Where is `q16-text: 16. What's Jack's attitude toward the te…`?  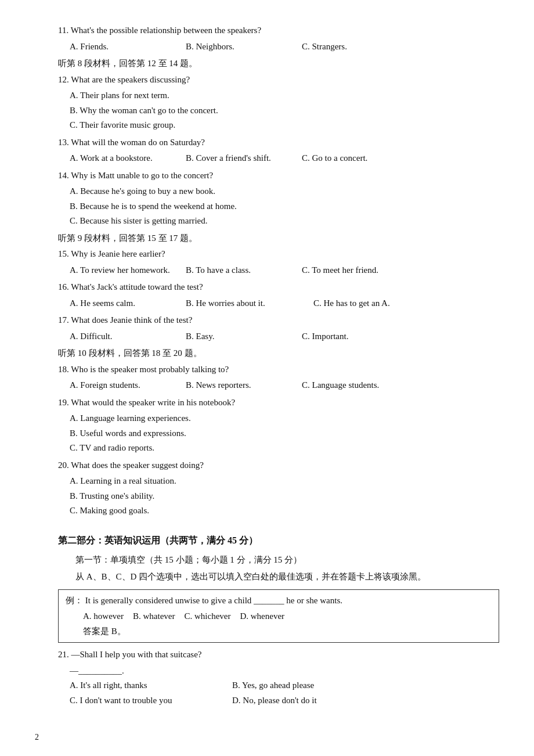
q16-text: 16. What's Jack's attitude toward the te… is located at coordinates (279, 287).